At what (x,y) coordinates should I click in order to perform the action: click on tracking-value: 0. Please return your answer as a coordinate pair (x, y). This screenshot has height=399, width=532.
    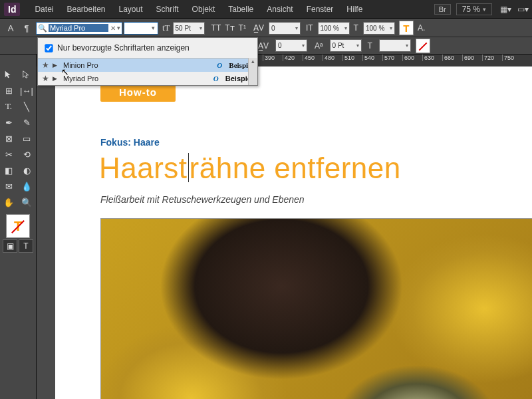
    Looking at the image, I should click on (280, 45).